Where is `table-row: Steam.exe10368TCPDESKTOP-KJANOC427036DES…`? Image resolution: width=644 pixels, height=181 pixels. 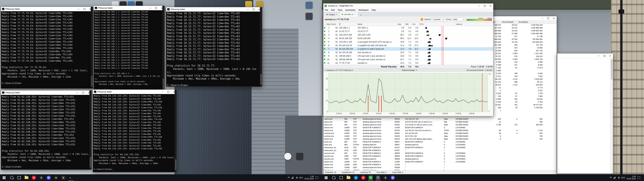 table-row: Steam.exe10368TCPDESKTOP-KJANOC427036DES… is located at coordinates (440, 128).